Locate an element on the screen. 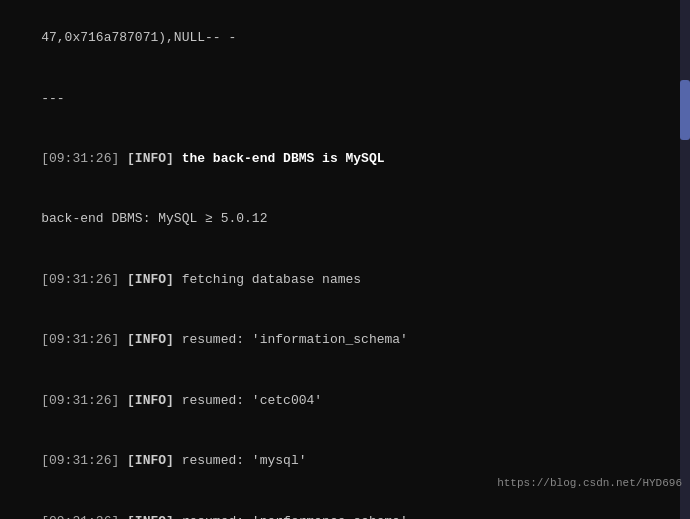  info-rest: resumed: 'cetc004' is located at coordinates (248, 400).